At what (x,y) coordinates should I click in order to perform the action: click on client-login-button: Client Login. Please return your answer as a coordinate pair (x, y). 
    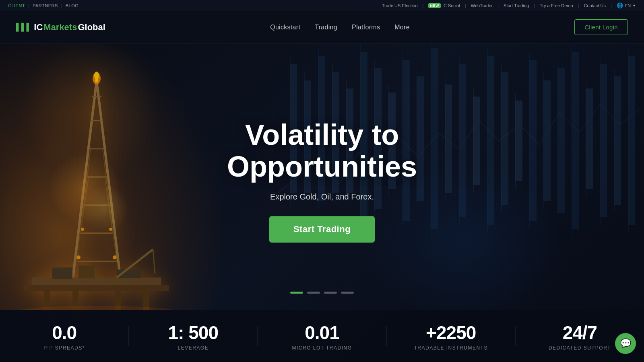
    Looking at the image, I should click on (601, 27).